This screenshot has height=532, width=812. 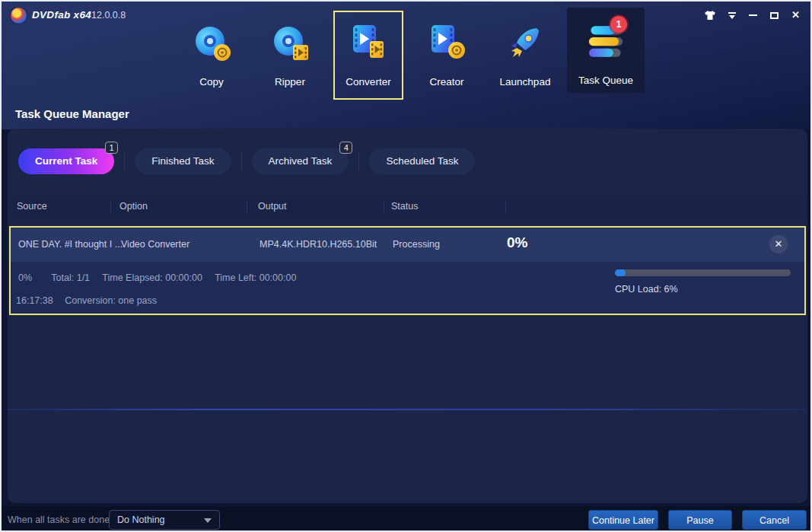 I want to click on tab-archived-task-badge: 4, so click(x=345, y=148).